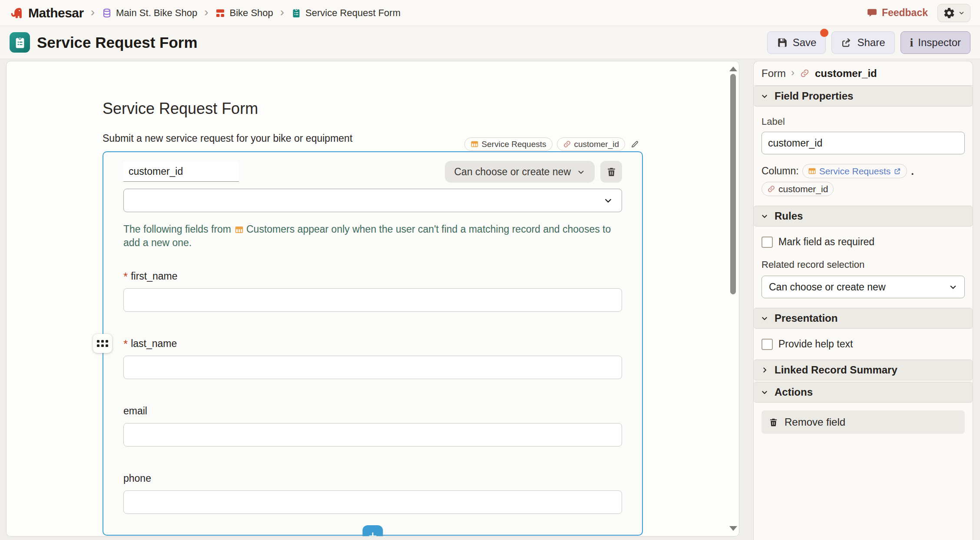 The image size is (980, 540). Describe the element at coordinates (863, 242) in the screenshot. I see `mark-required-checkbox-row: Mark field as required` at that location.